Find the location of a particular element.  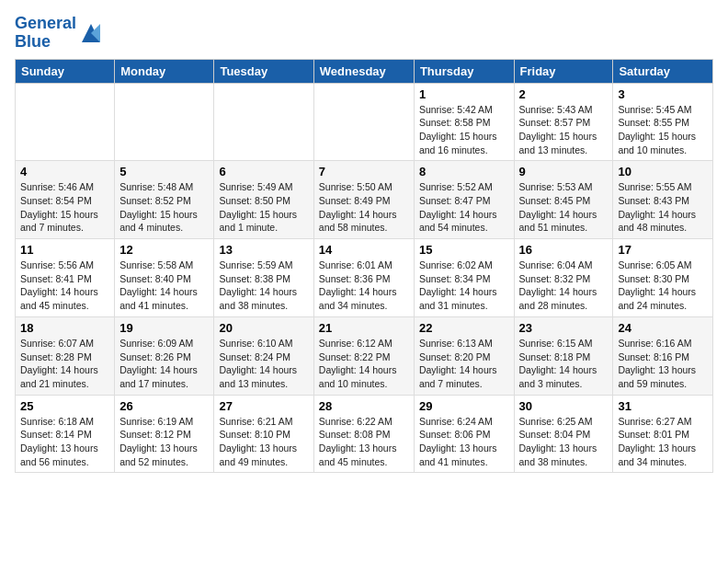

calendar-cell: 1 Sunrise: 5:42 AM Sunset: 8:58 PM Dayli… is located at coordinates (463, 121).